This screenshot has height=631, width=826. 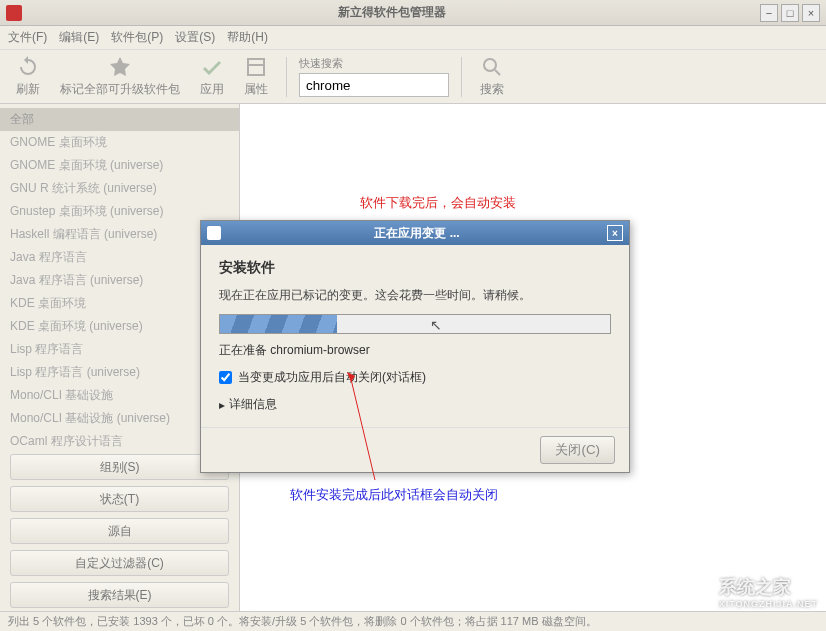 I want to click on details-label: 详细信息, so click(x=253, y=404).